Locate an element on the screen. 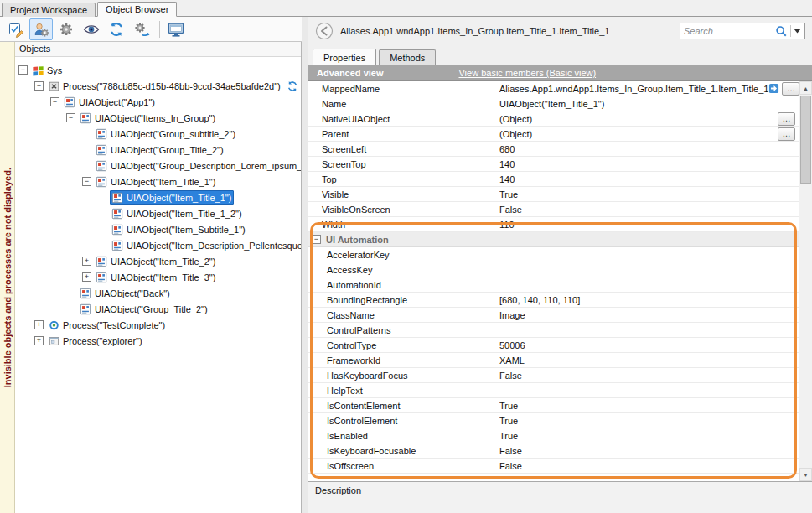 Image resolution: width=812 pixels, height=513 pixels. settings-gear-icon is located at coordinates (66, 29).